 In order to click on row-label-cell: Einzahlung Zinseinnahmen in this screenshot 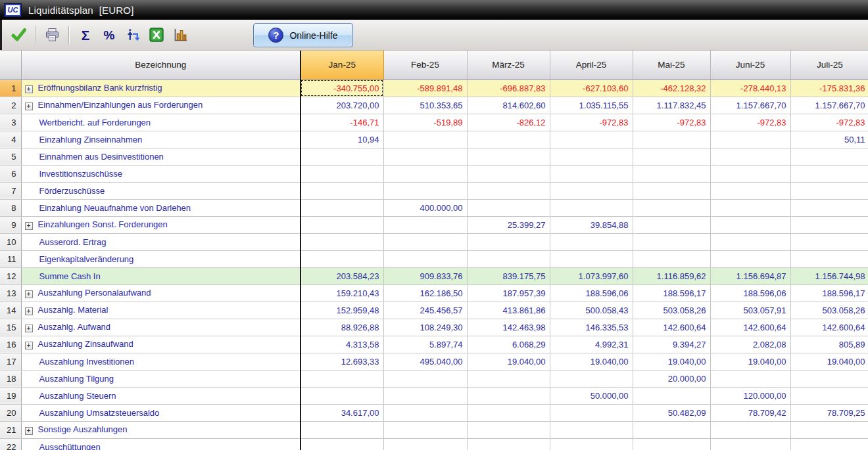, I will do `click(160, 139)`.